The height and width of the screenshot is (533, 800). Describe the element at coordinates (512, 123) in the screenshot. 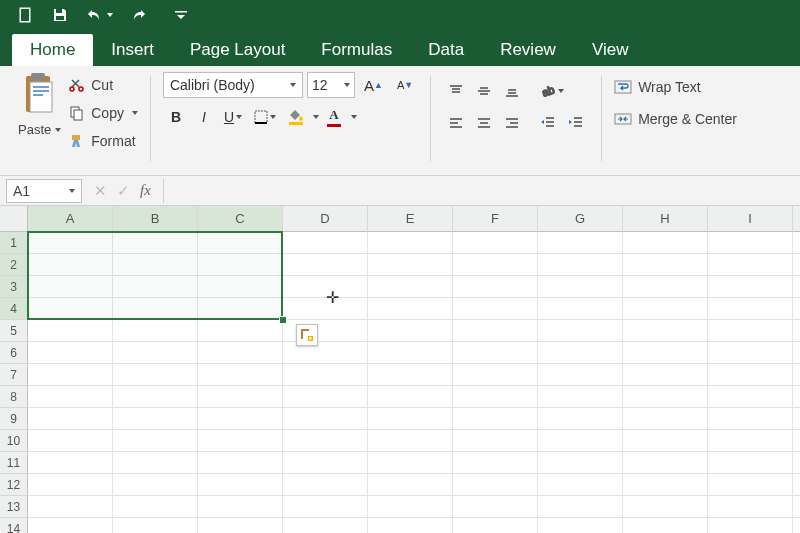

I see `align-right-button` at that location.